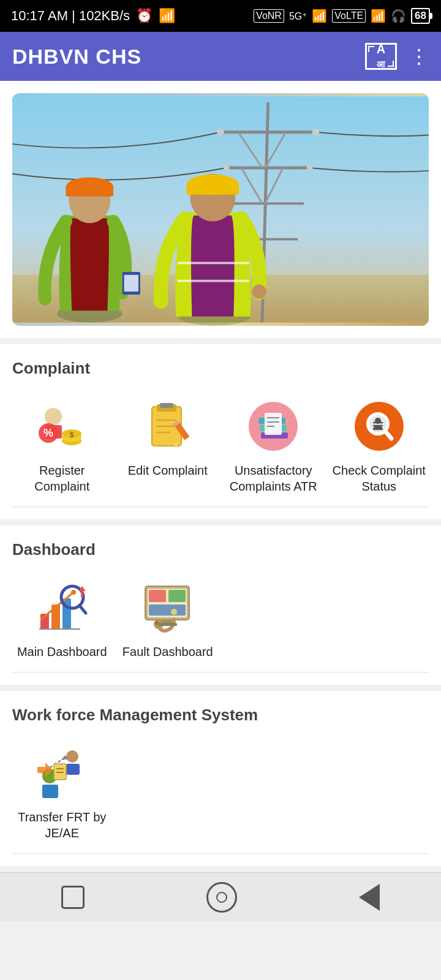  Describe the element at coordinates (62, 426) in the screenshot. I see `register-complaint-icon: % $` at that location.